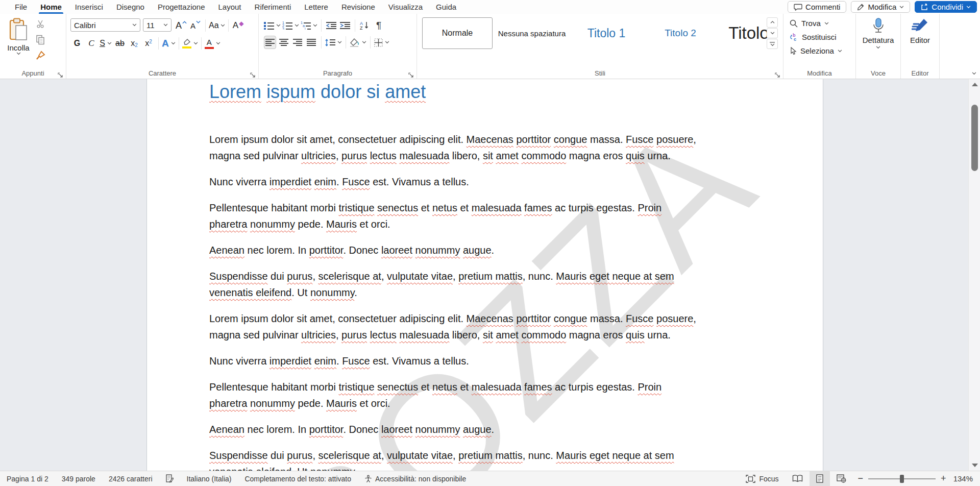 The image size is (980, 486). Describe the element at coordinates (291, 26) in the screenshot. I see `numbering-button: 123` at that location.